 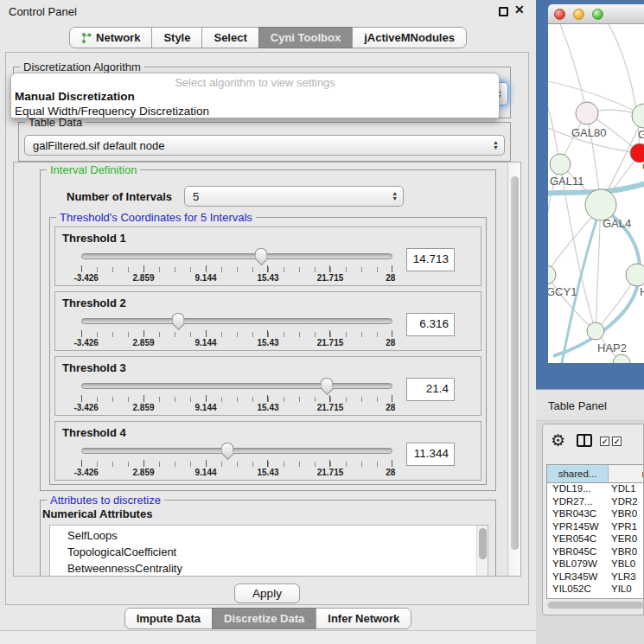 What do you see at coordinates (306, 38) in the screenshot?
I see `tab-label: Cyni Toolbox` at bounding box center [306, 38].